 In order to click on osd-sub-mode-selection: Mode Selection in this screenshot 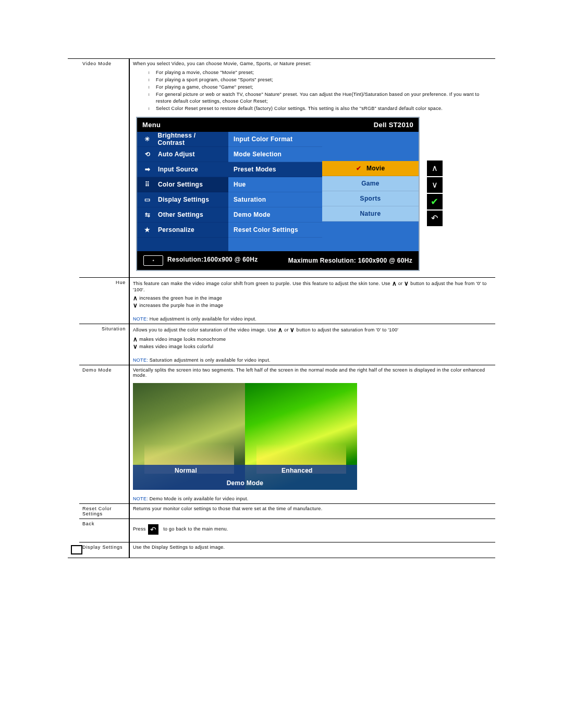, I will do `click(275, 154)`.